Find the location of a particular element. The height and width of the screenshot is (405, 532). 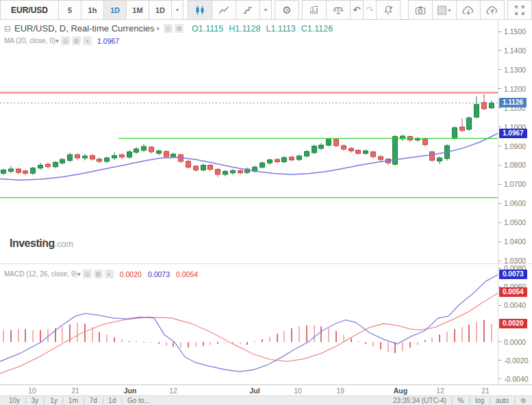

low-value: L1.1113 is located at coordinates (281, 29).